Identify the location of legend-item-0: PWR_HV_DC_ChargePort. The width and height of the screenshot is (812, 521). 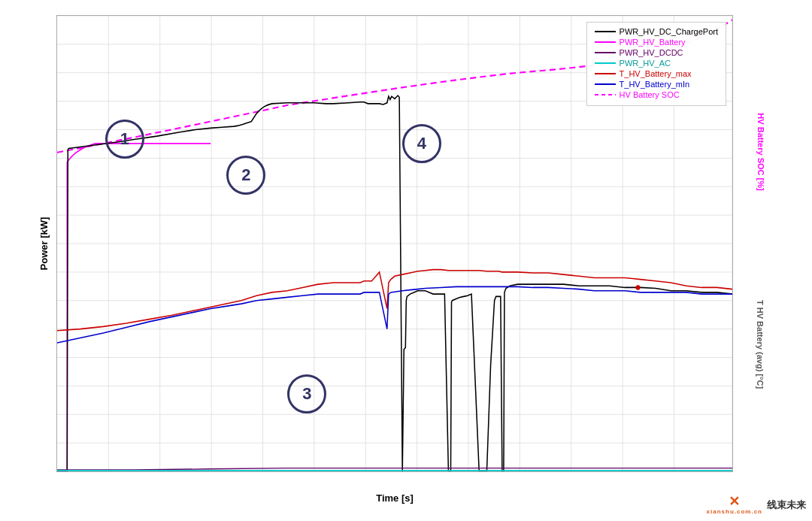
(656, 32).